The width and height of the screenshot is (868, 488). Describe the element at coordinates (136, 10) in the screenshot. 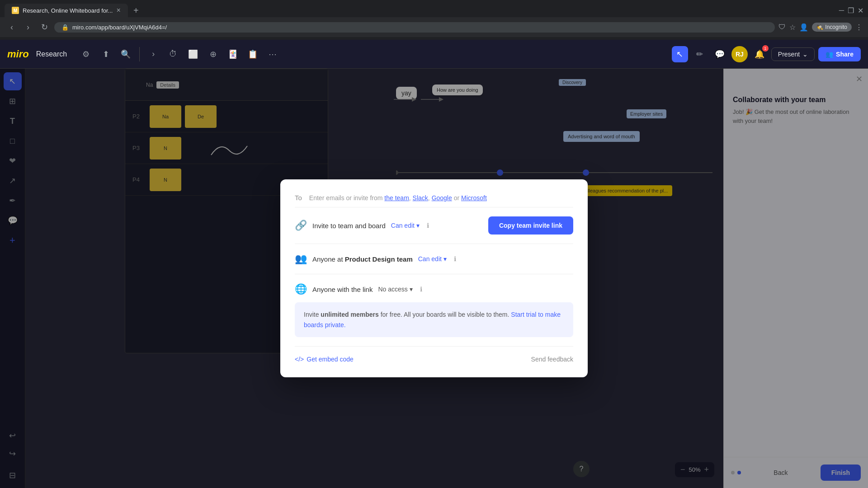

I see `new-tab-btn: +` at that location.